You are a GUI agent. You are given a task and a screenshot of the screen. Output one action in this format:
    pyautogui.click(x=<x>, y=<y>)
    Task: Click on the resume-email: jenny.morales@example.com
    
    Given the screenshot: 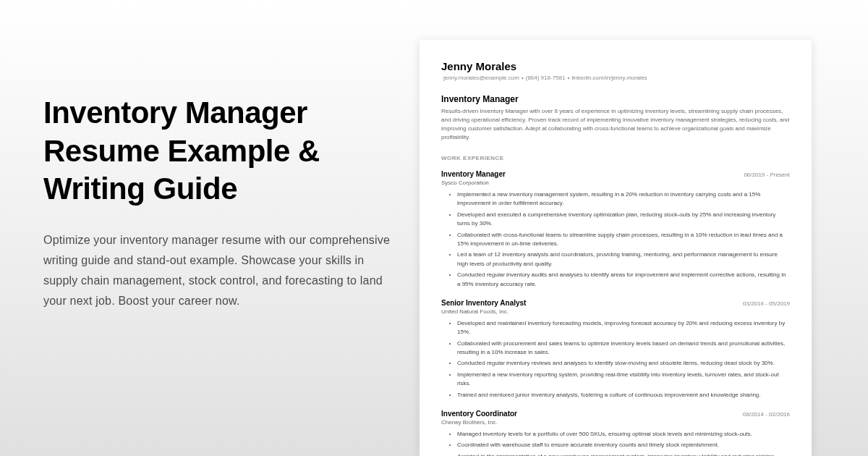 What is the action you would take?
    pyautogui.click(x=482, y=78)
    